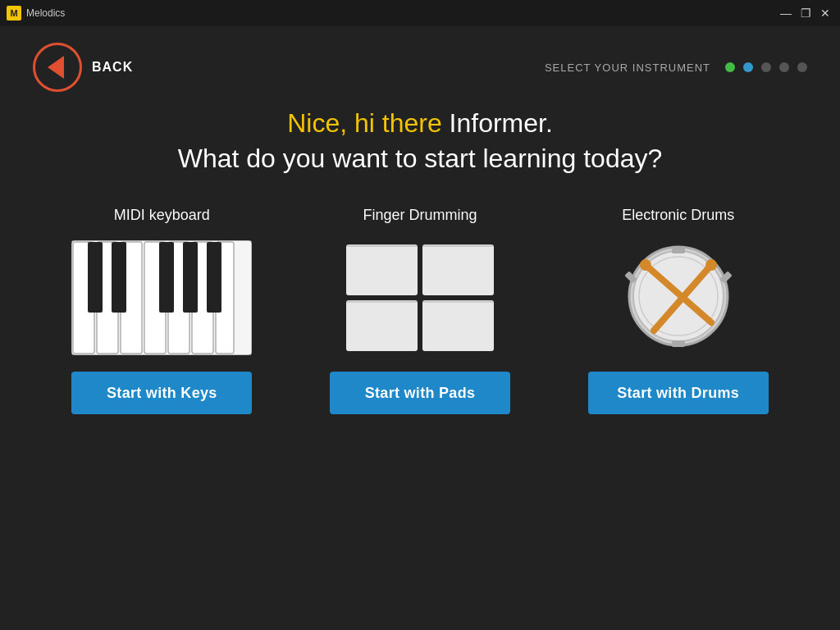 The image size is (840, 630). What do you see at coordinates (420, 123) in the screenshot?
I see `heading-line1: Nice, hi there Informer.` at bounding box center [420, 123].